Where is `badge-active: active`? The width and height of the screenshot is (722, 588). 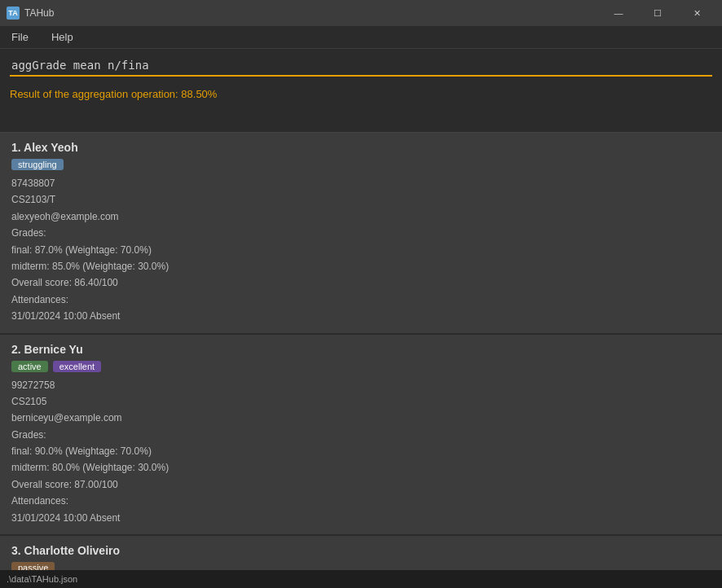 badge-active: active is located at coordinates (29, 366).